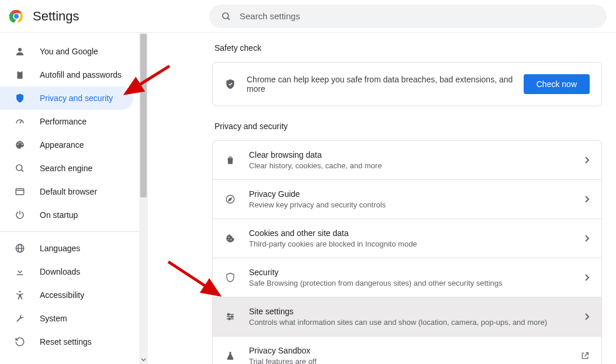  Describe the element at coordinates (230, 160) in the screenshot. I see `trash-icon` at that location.